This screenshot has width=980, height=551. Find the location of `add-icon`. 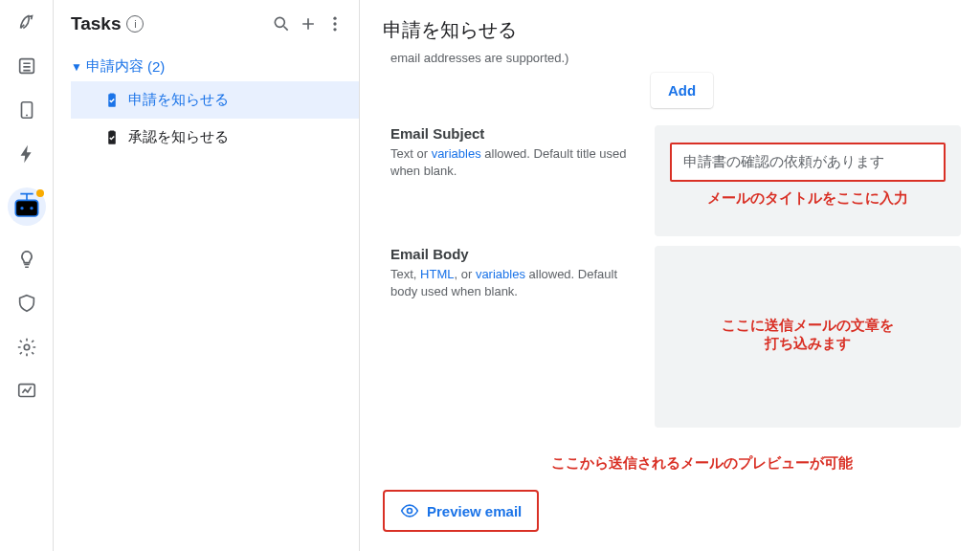

add-icon is located at coordinates (308, 24).